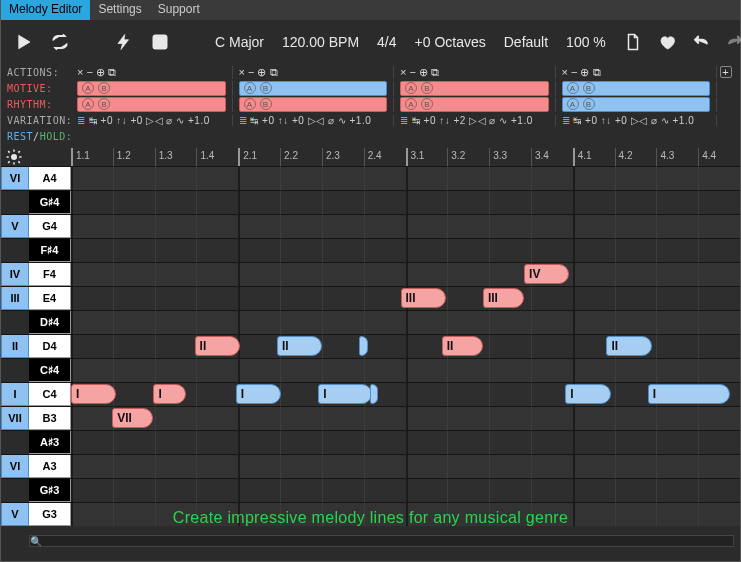 The width and height of the screenshot is (741, 562). Describe the element at coordinates (50, 466) in the screenshot. I see `piano-key: A3` at that location.